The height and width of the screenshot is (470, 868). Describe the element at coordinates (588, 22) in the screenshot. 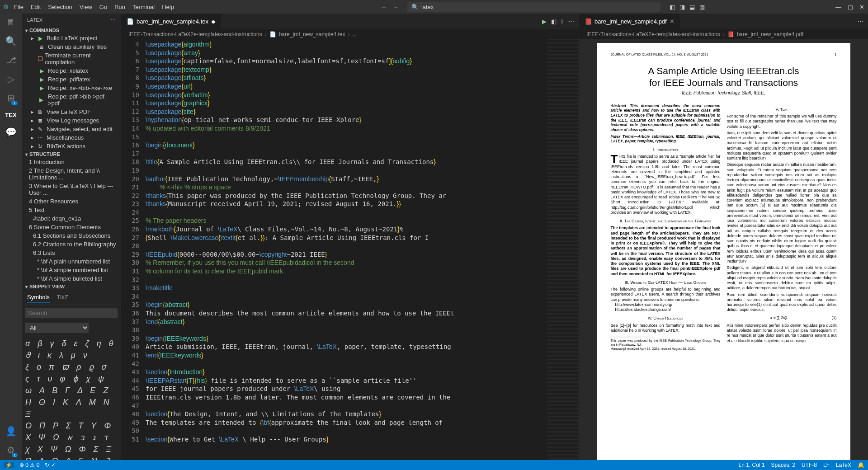

I see `pdf-file-icon: 📕` at that location.